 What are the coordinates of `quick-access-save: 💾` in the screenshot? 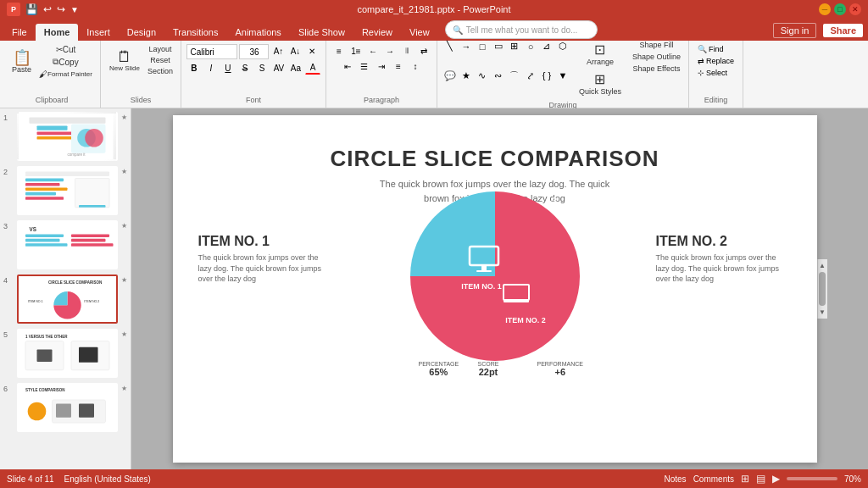 It's located at (32, 9).